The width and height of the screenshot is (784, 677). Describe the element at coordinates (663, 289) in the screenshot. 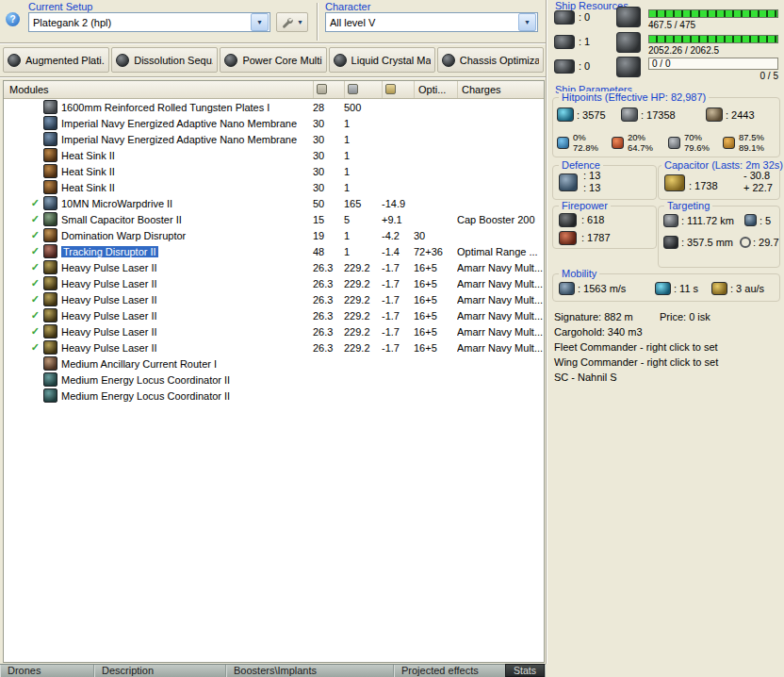

I see `align-time-icon` at that location.